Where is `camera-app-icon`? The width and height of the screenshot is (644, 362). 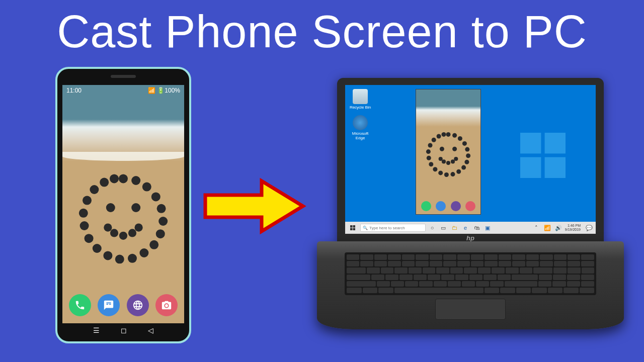 camera-app-icon is located at coordinates (167, 305).